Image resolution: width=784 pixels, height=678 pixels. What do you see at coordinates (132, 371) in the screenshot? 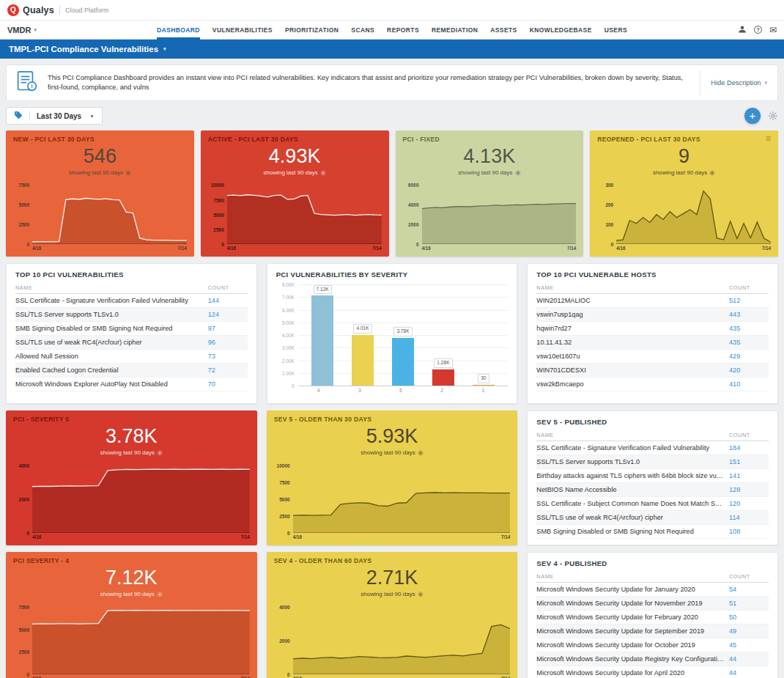
I see `table-row: Enabled Cached Logon Credential72` at bounding box center [132, 371].